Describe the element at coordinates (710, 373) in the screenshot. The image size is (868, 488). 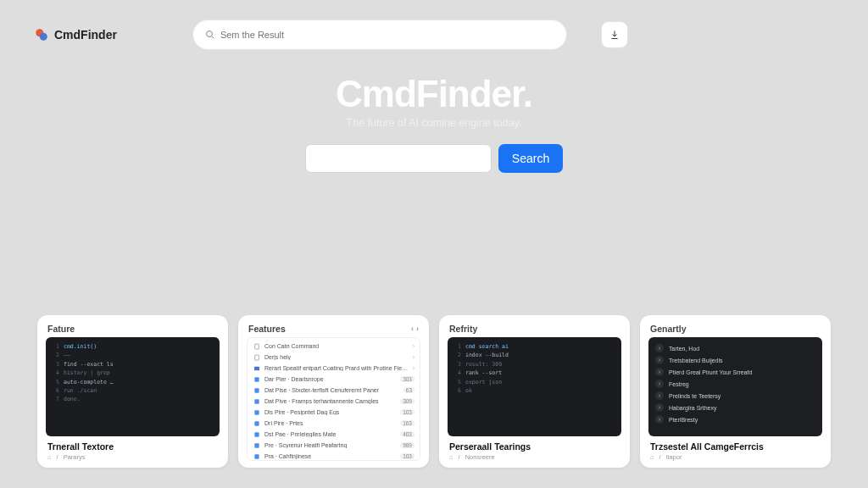
I see `item-label: Ptierd Greal Pirunt Your Srreafd` at that location.